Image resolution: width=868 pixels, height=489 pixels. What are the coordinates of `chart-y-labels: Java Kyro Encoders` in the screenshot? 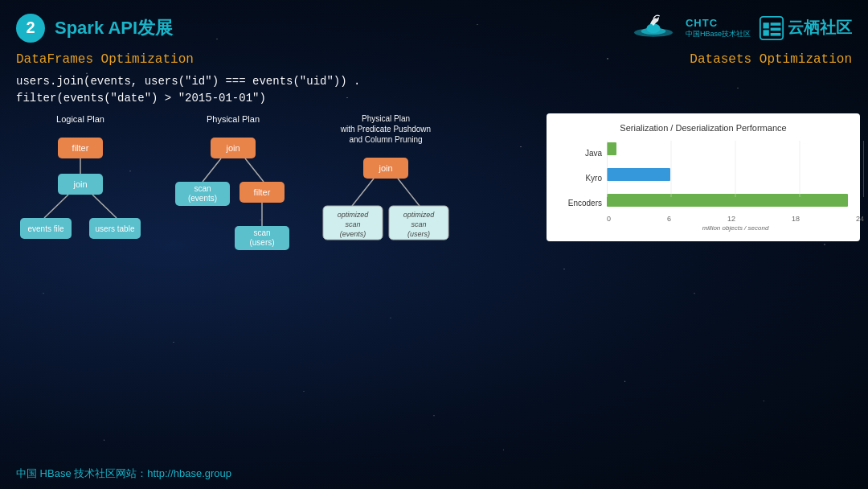 It's located at (580, 187).